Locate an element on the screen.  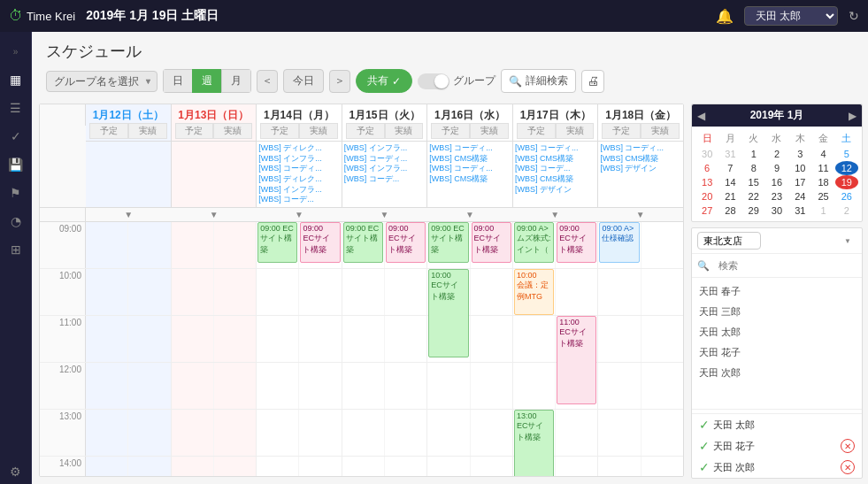
expand-14: ▼ is located at coordinates (299, 214).